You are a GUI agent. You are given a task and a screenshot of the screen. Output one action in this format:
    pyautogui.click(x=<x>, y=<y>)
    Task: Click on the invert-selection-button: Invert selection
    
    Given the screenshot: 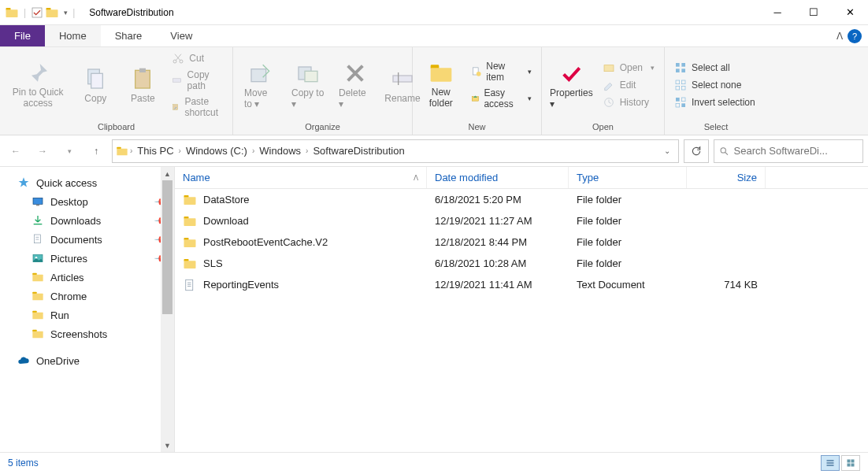 What is the action you would take?
    pyautogui.click(x=715, y=102)
    